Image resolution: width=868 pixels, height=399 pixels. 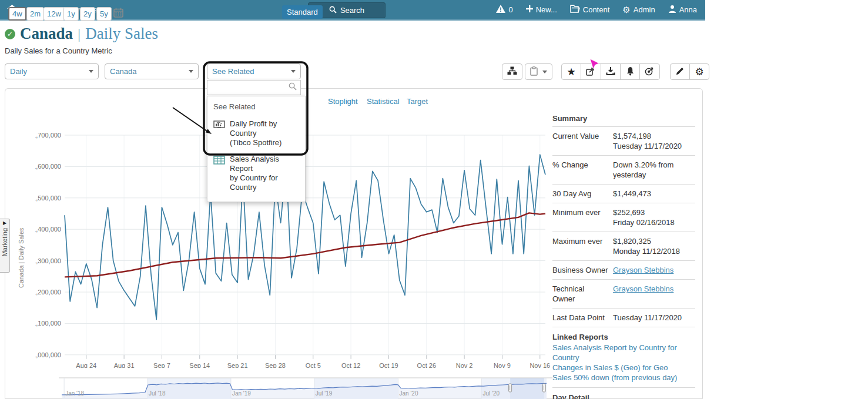 I want to click on navigator-chart: Jan '18Jul '18Jan '19Jul '19Jan '20Jul '…, so click(x=306, y=388).